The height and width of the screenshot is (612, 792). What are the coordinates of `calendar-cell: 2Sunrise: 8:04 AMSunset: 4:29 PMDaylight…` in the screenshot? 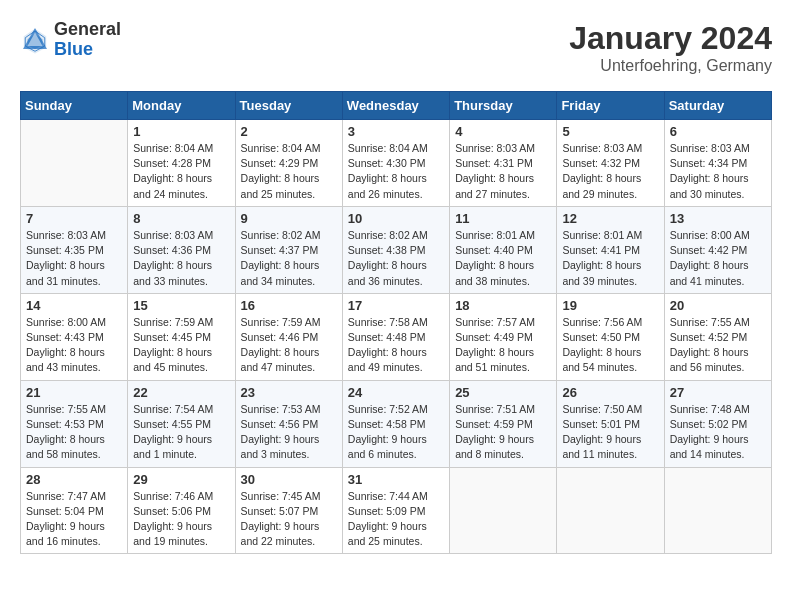 It's located at (288, 164).